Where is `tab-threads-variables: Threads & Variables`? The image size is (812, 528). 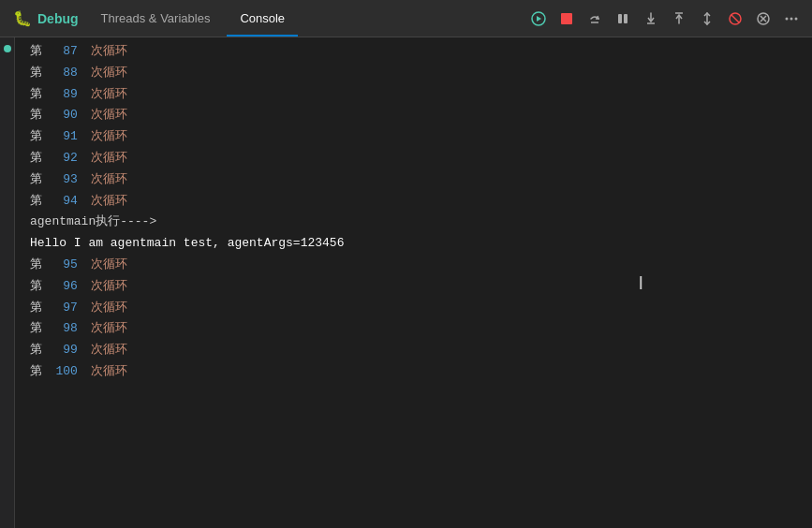 tab-threads-variables: Threads & Variables is located at coordinates (155, 19).